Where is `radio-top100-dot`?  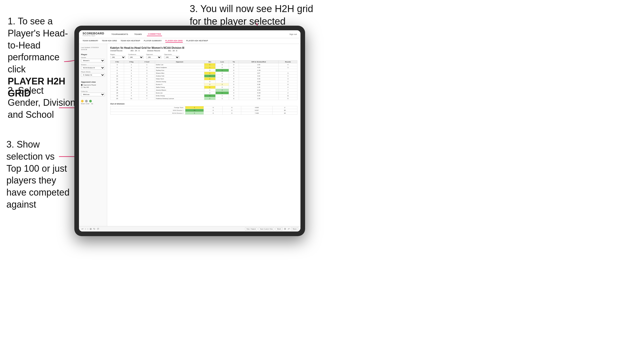 radio-top100-dot is located at coordinates (82, 87).